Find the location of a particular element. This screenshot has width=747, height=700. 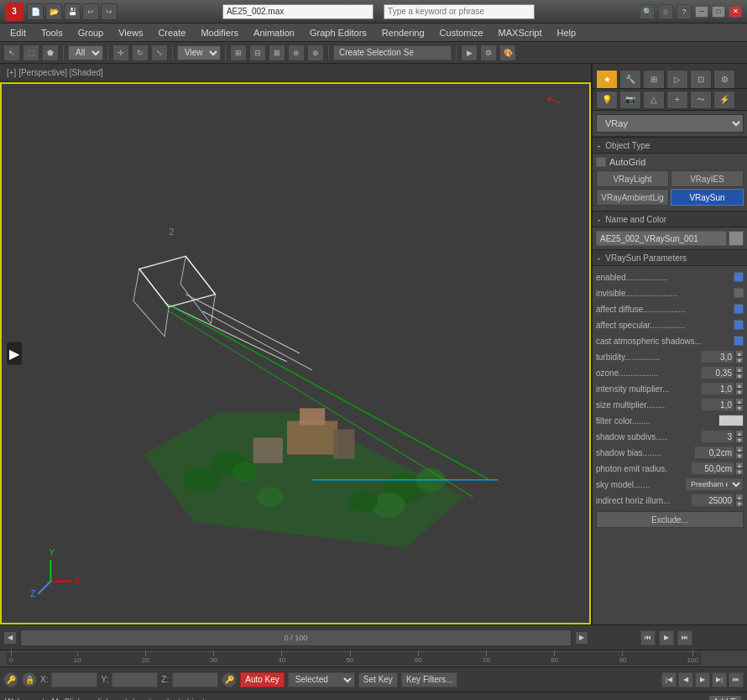

param-photon-radius-input is located at coordinates (713, 468).